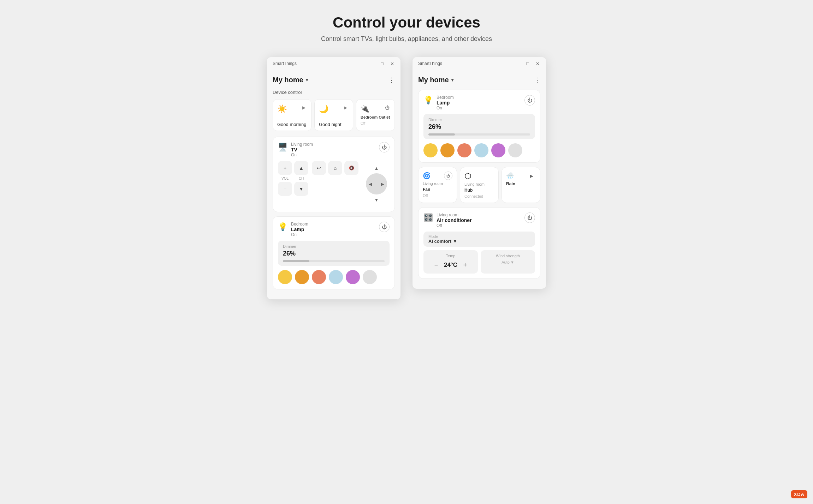 This screenshot has height=504, width=813. Describe the element at coordinates (438, 190) in the screenshot. I see `fan-name: Fan` at that location.